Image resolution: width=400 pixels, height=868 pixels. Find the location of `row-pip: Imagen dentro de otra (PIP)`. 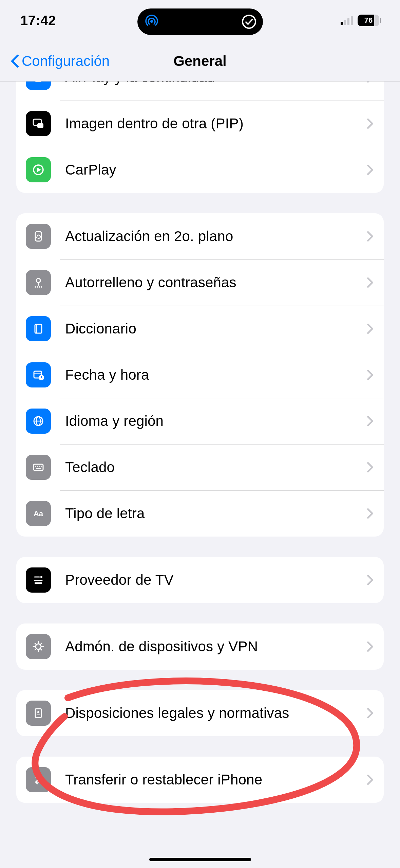

row-pip: Imagen dentro de otra (PIP) is located at coordinates (200, 124).